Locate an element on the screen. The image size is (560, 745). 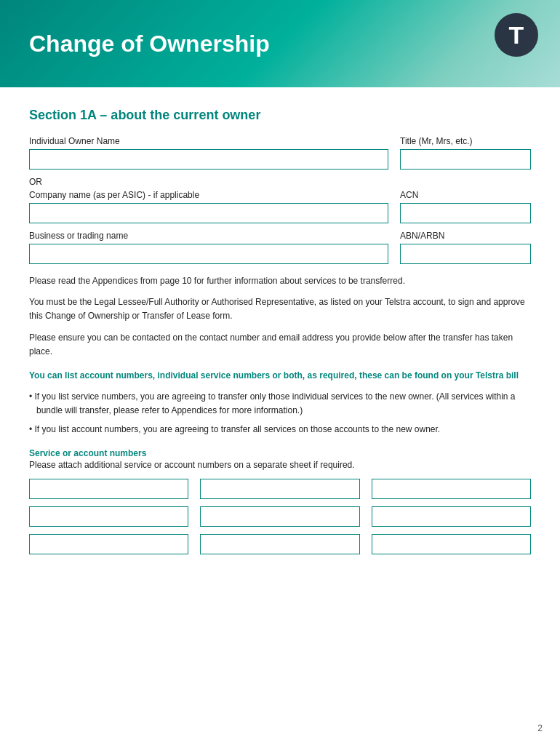
section-1a-title: Section 1A – about the current owner is located at coordinates (280, 115).